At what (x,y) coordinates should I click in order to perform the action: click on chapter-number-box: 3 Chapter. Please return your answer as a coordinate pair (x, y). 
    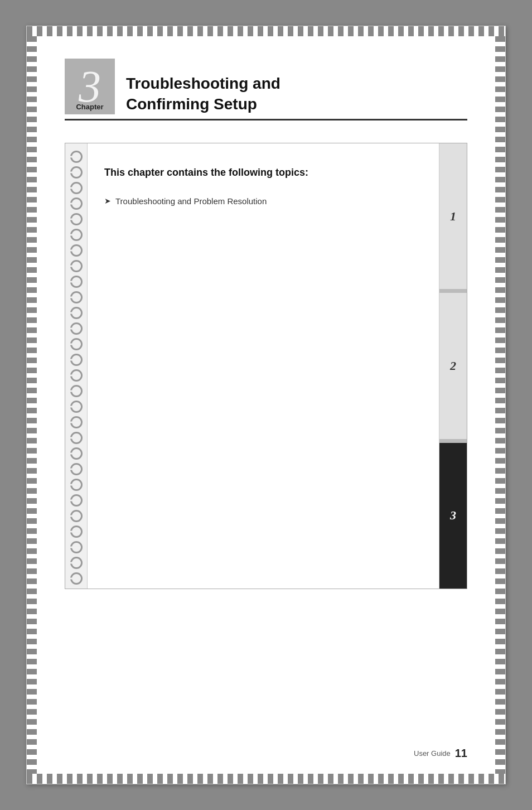
    Looking at the image, I should click on (90, 86).